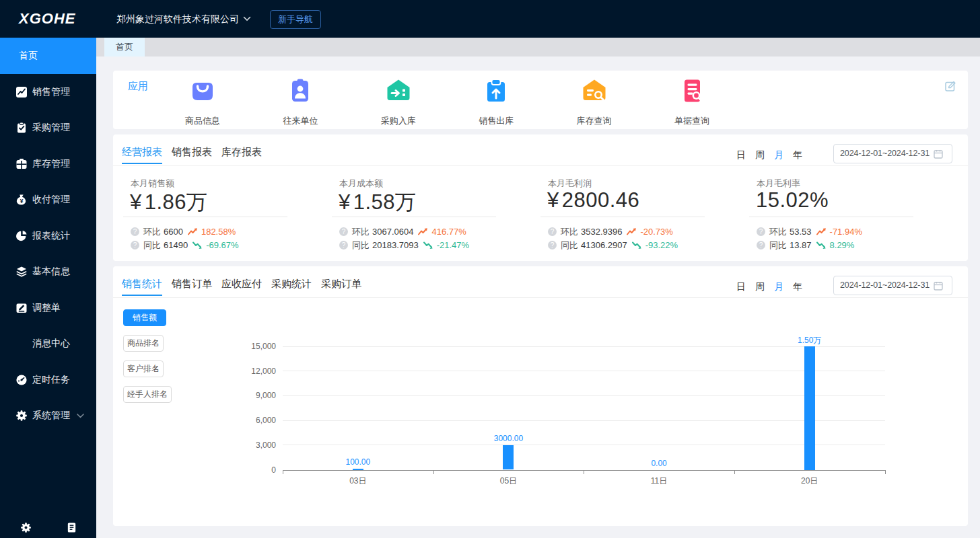 This screenshot has width=980, height=538. I want to click on sidebar-item-8: 消息中心, so click(48, 344).